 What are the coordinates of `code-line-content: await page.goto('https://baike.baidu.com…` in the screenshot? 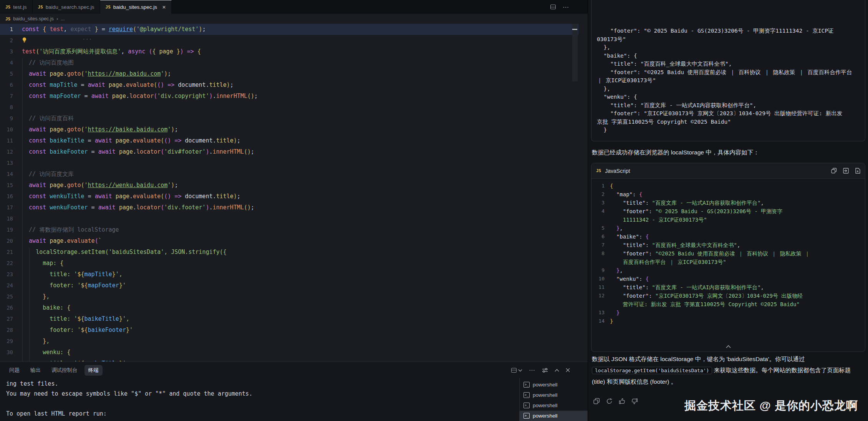 It's located at (100, 130).